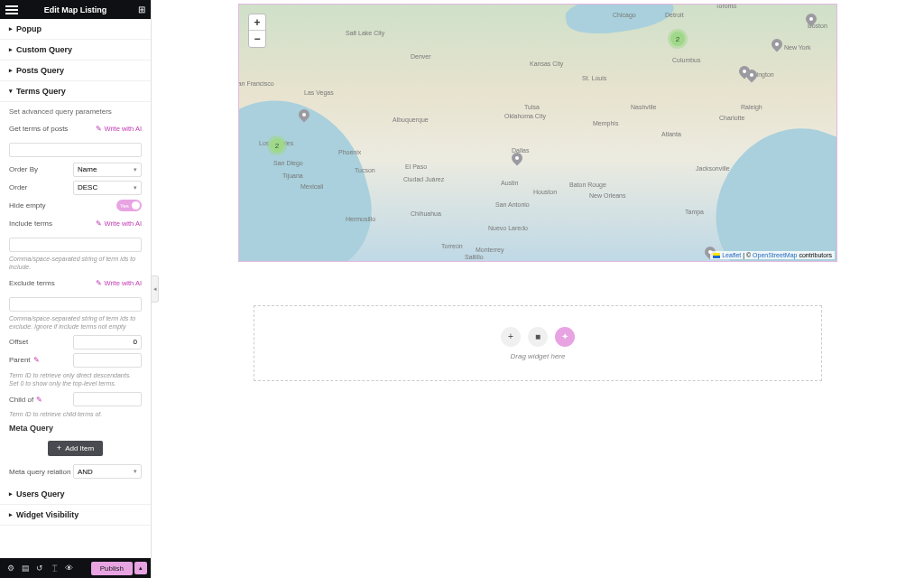 Image resolution: width=924 pixels, height=578 pixels. Describe the element at coordinates (76, 150) in the screenshot. I see `get-terms-input` at that location.